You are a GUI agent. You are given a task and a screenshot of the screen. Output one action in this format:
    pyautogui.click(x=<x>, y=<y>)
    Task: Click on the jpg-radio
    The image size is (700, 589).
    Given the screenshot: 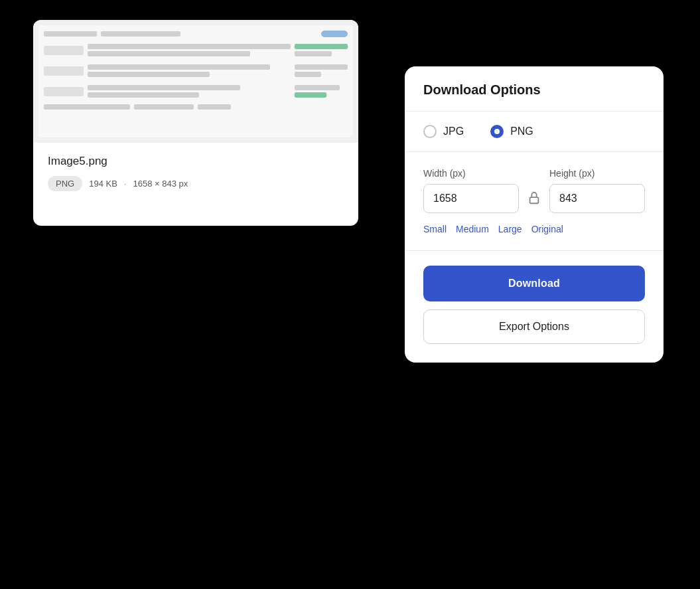 What is the action you would take?
    pyautogui.click(x=430, y=131)
    